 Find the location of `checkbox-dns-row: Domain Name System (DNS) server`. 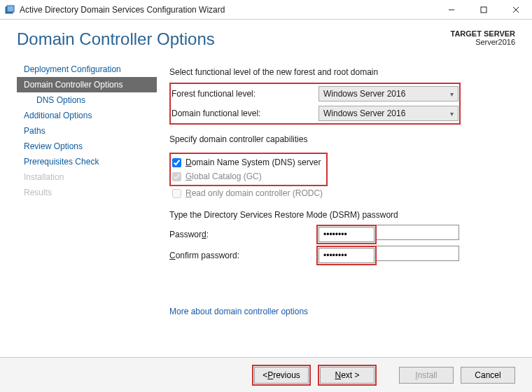

checkbox-dns-row: Domain Name System (DNS) server is located at coordinates (246, 162).